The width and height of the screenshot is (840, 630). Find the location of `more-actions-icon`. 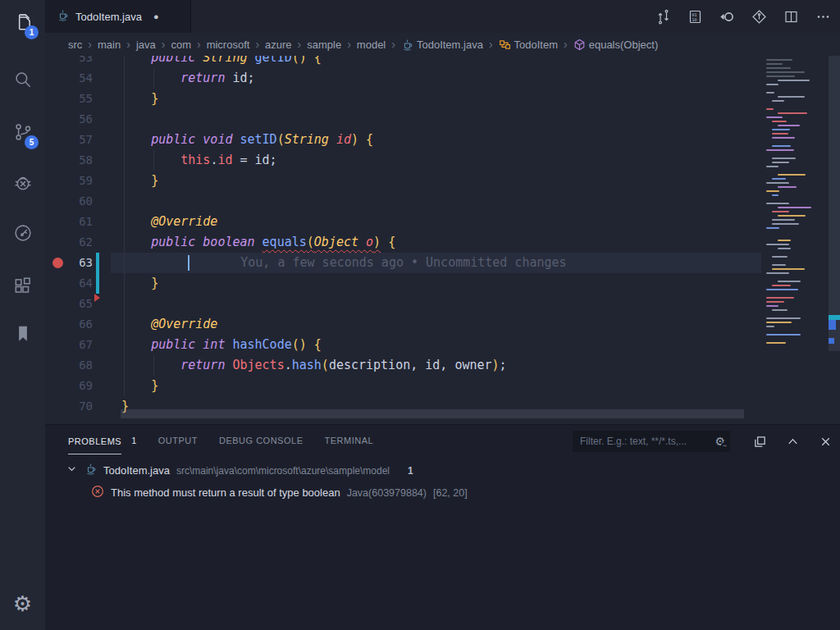

more-actions-icon is located at coordinates (823, 16).